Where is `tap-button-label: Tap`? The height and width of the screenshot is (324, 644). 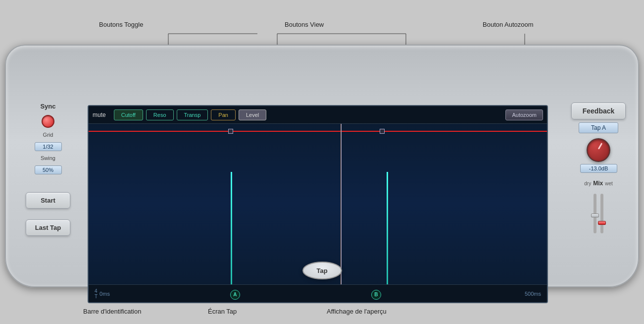 tap-button-label: Tap is located at coordinates (322, 270).